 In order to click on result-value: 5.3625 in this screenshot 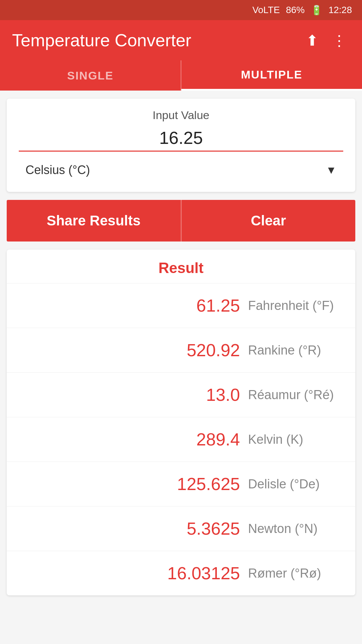, I will do `click(186, 529)`.